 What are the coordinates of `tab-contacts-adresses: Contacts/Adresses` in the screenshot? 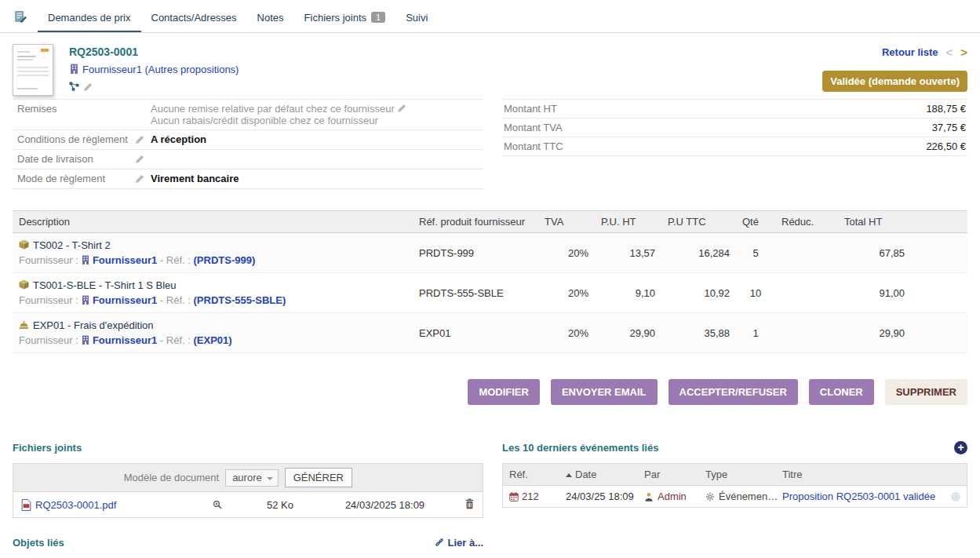 It's located at (195, 17).